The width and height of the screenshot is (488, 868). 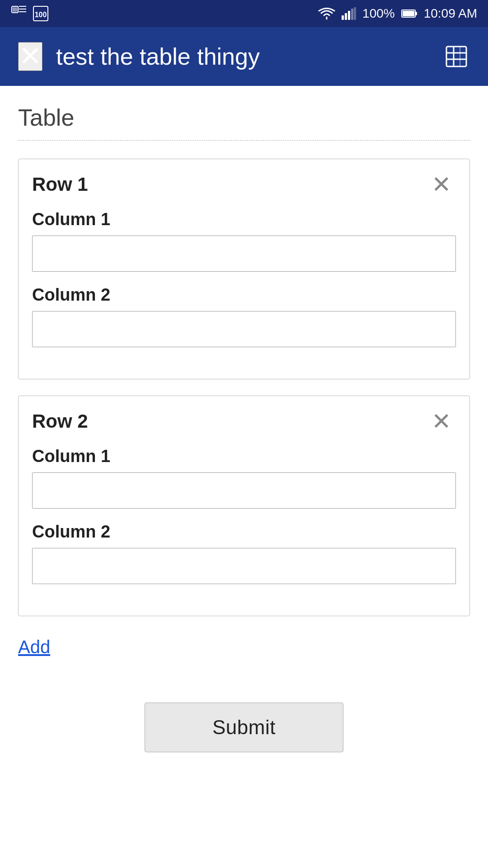 What do you see at coordinates (244, 57) in the screenshot?
I see `app-bar: ✕ test the table thingy` at bounding box center [244, 57].